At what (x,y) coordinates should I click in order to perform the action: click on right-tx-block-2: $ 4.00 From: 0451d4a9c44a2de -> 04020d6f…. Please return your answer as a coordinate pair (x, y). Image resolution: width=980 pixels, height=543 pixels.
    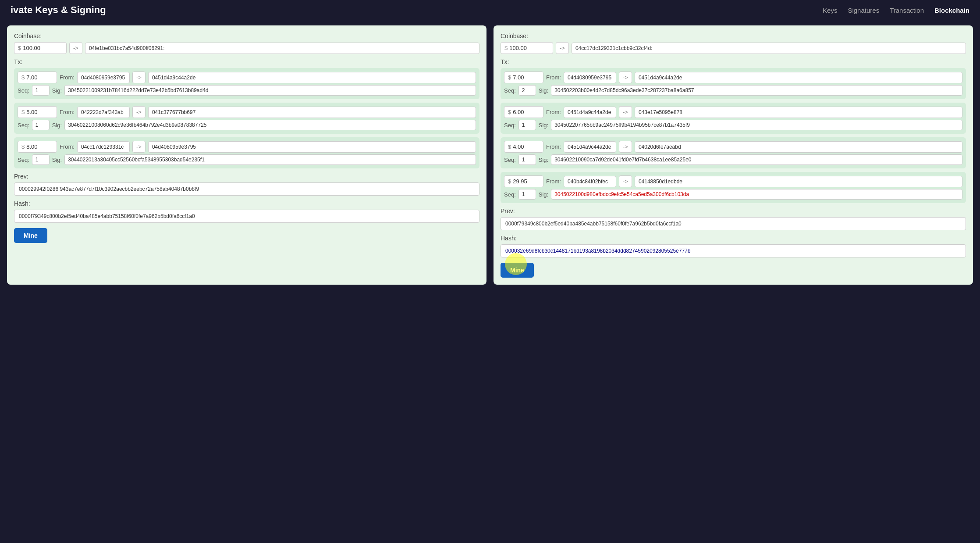
    Looking at the image, I should click on (733, 153).